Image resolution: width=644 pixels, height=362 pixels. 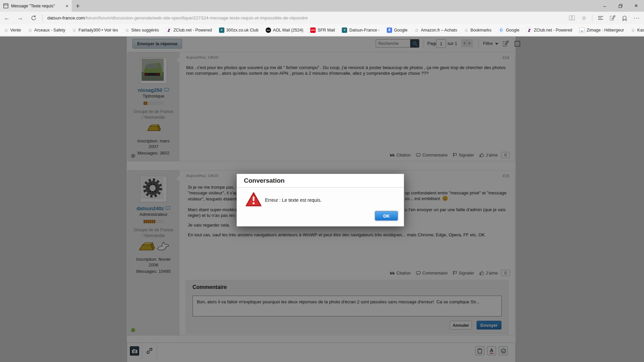 What do you see at coordinates (95, 30) in the screenshot?
I see `favorite-fairlady: ☆Fairlady300 • Voir les` at bounding box center [95, 30].